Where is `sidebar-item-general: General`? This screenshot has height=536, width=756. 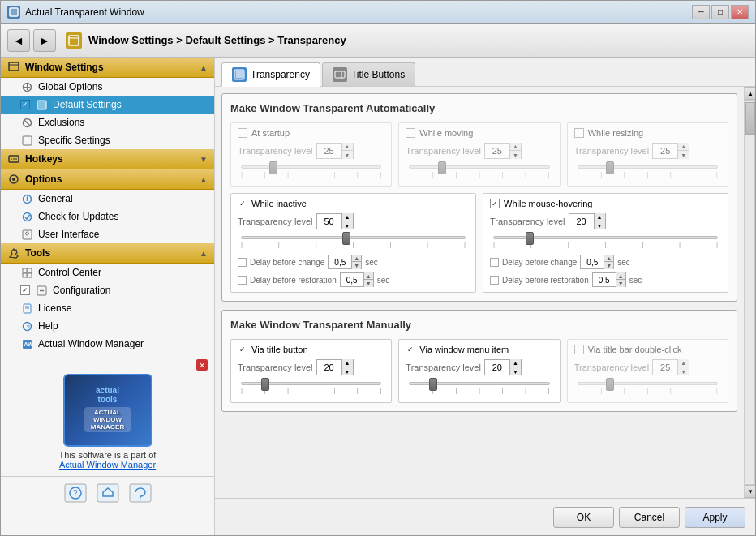
sidebar-item-general: General is located at coordinates (107, 199).